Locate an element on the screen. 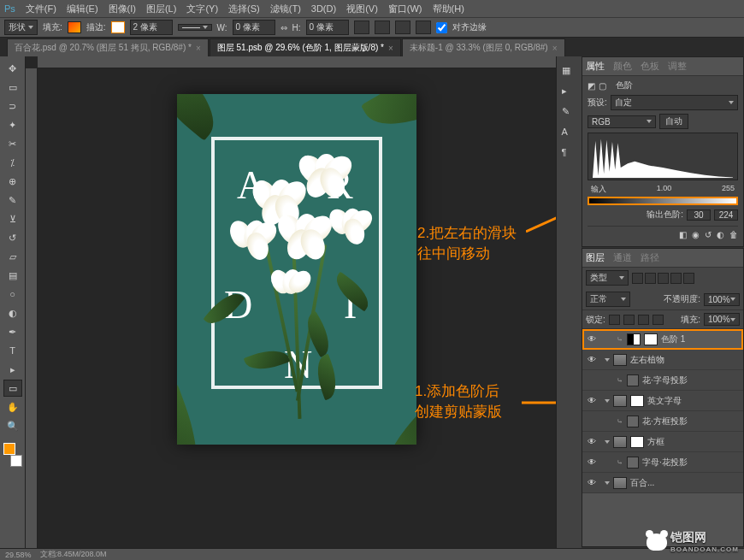 The image size is (744, 560). menu-window: 窗口(W) is located at coordinates (405, 9).